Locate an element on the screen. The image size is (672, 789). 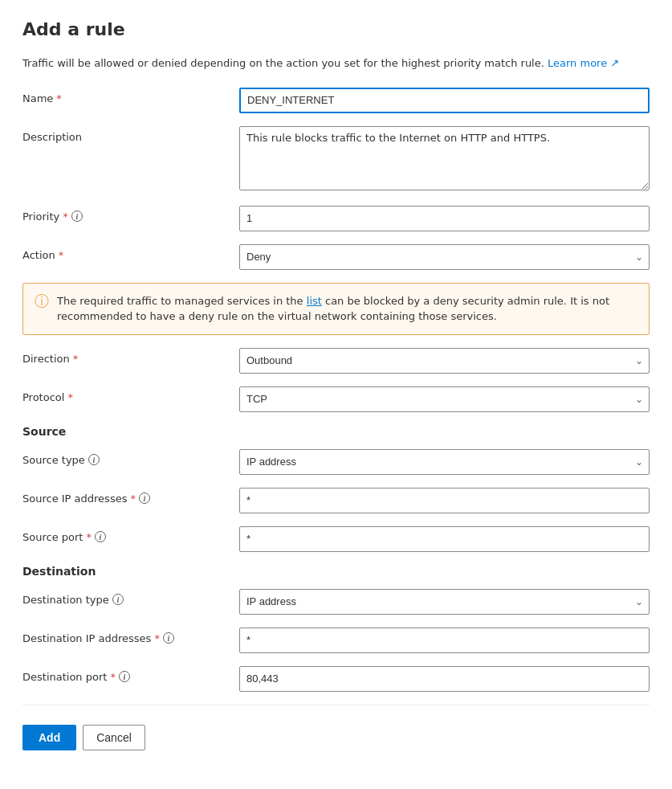
protocol-field-wrapper: TCP UDP Any ⌄ is located at coordinates (445, 399).